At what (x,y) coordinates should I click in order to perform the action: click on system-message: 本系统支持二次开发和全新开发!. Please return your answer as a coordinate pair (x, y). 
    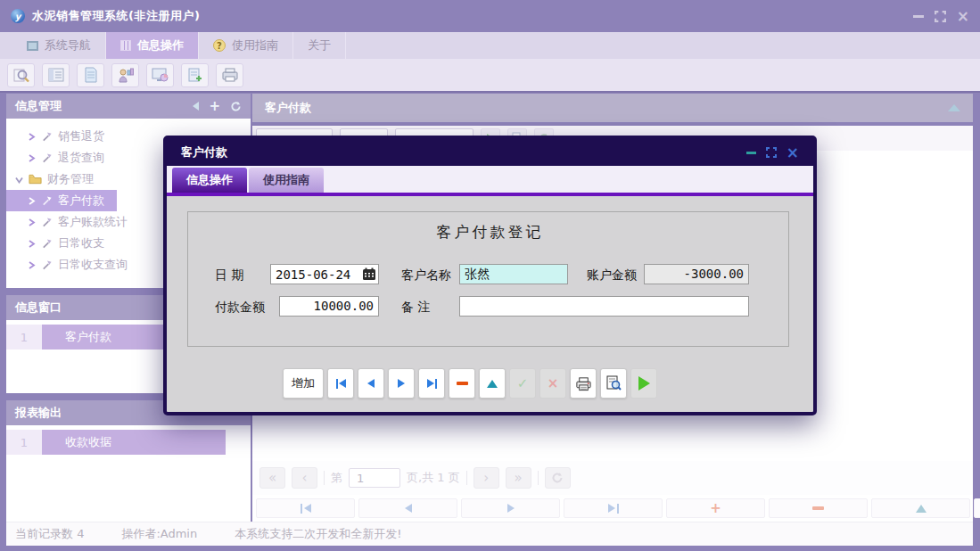
    Looking at the image, I should click on (317, 534).